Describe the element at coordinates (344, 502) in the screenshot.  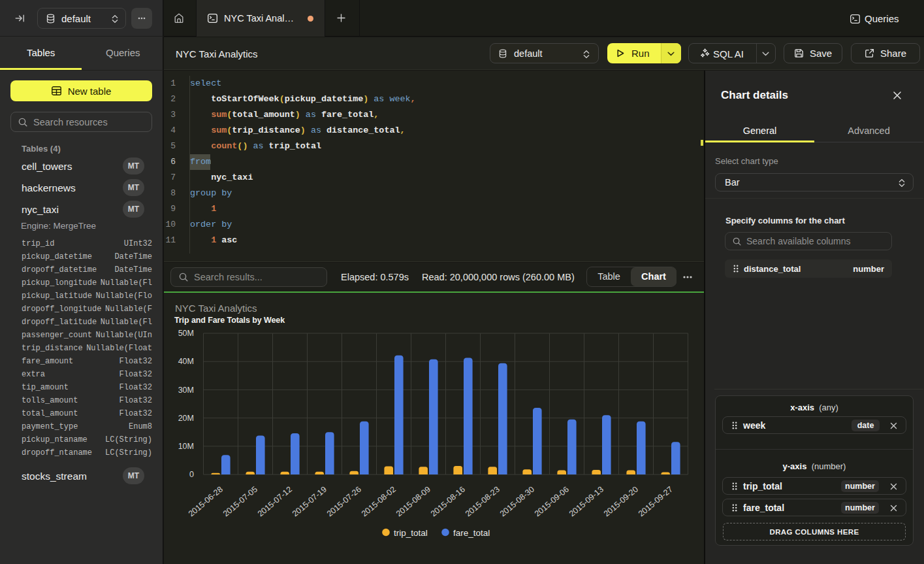
I see `svg-text: 2015-07-26` at that location.